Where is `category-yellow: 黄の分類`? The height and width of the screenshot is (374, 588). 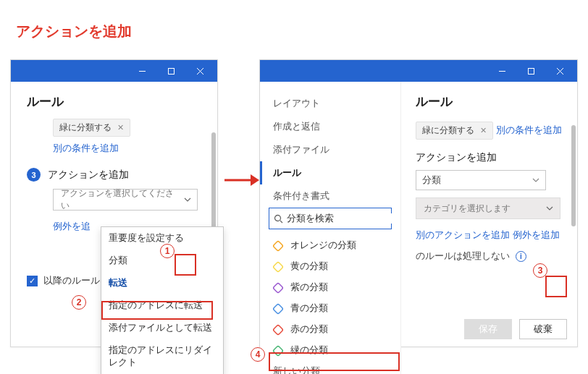
category-yellow: 黄の分類 is located at coordinates (330, 266).